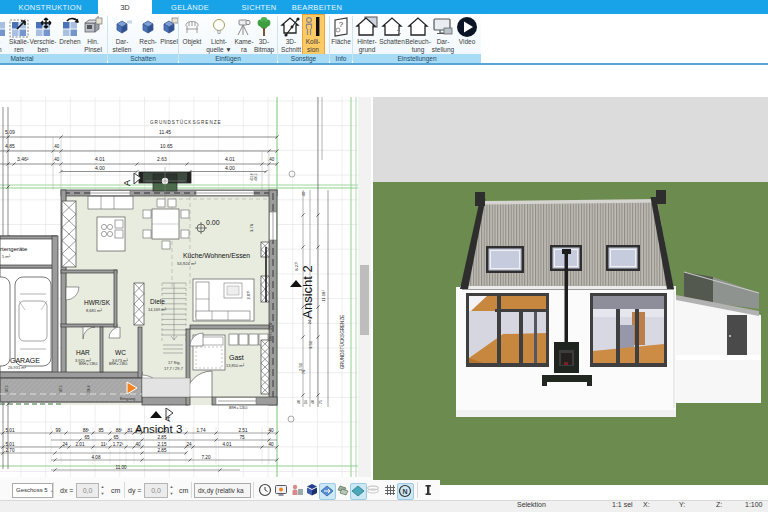 The height and width of the screenshot is (512, 768). What do you see at coordinates (98, 302) in the screenshot?
I see `svg-text: HWR/SK` at bounding box center [98, 302].